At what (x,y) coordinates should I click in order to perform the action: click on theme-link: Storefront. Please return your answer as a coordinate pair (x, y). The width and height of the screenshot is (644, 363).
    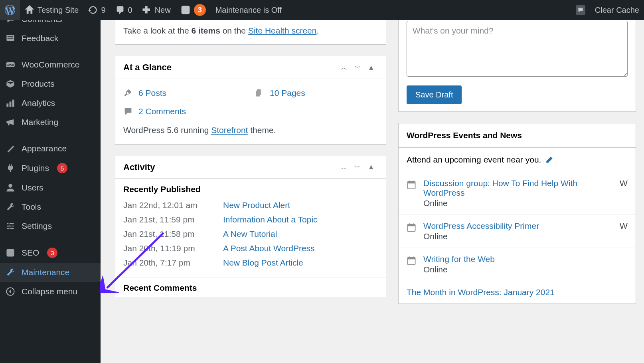
    Looking at the image, I should click on (229, 130).